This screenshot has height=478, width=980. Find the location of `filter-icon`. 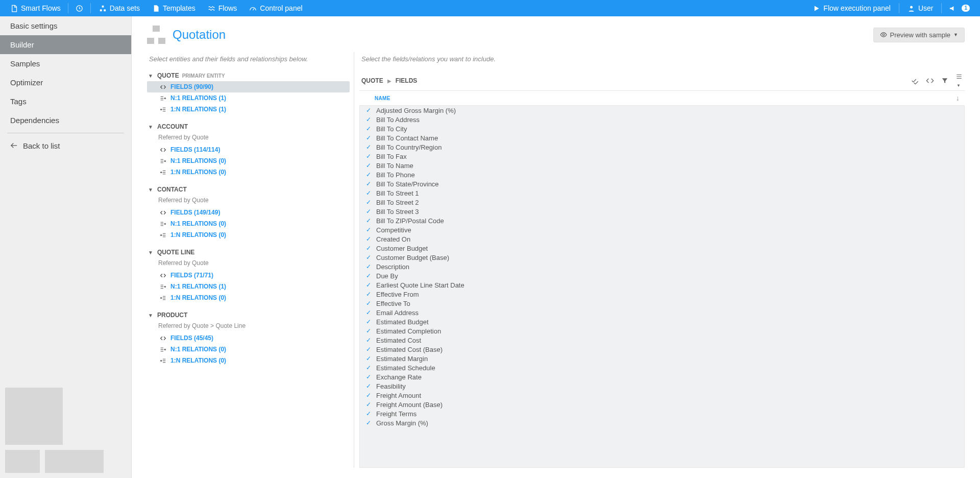

filter-icon is located at coordinates (945, 81).